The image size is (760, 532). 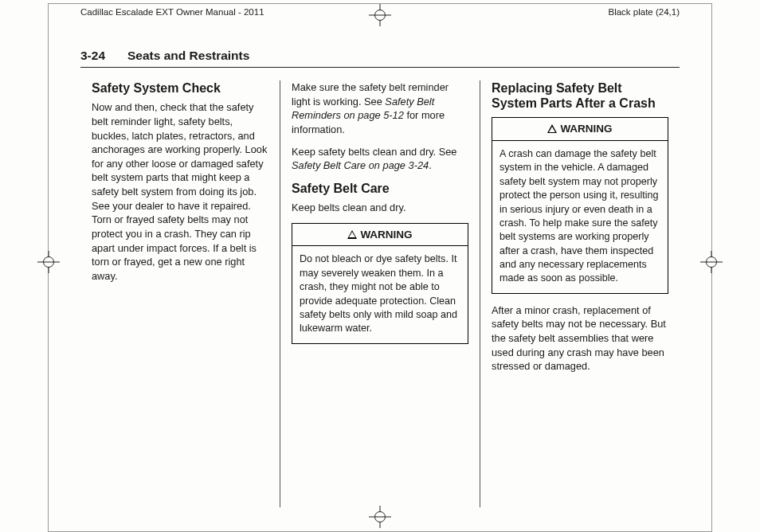 I want to click on running-head: 3-24 Seats and Restraints, so click(x=380, y=58).